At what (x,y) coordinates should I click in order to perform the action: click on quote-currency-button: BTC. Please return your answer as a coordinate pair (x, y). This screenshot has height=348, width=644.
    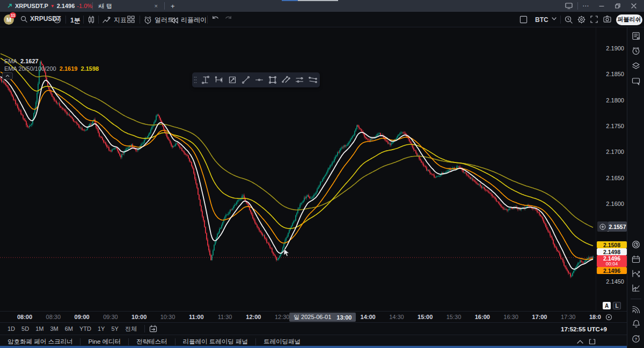
    Looking at the image, I should click on (542, 20).